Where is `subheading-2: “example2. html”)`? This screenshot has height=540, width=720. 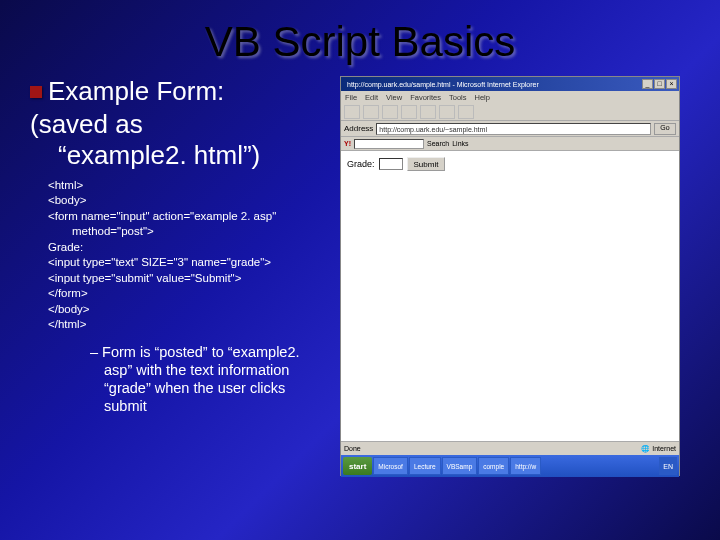 subheading-2: “example2. html”) is located at coordinates (194, 156).